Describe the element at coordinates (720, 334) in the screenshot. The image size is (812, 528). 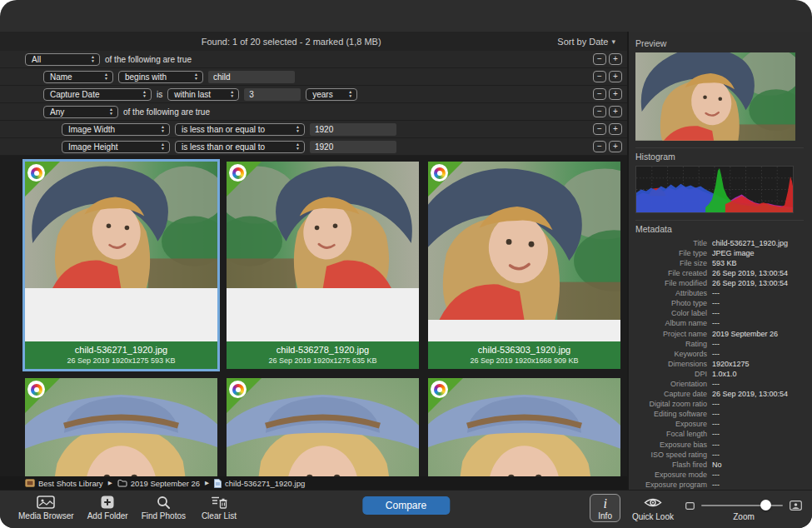
I see `metadata-row: Project name 2019 September 26` at that location.